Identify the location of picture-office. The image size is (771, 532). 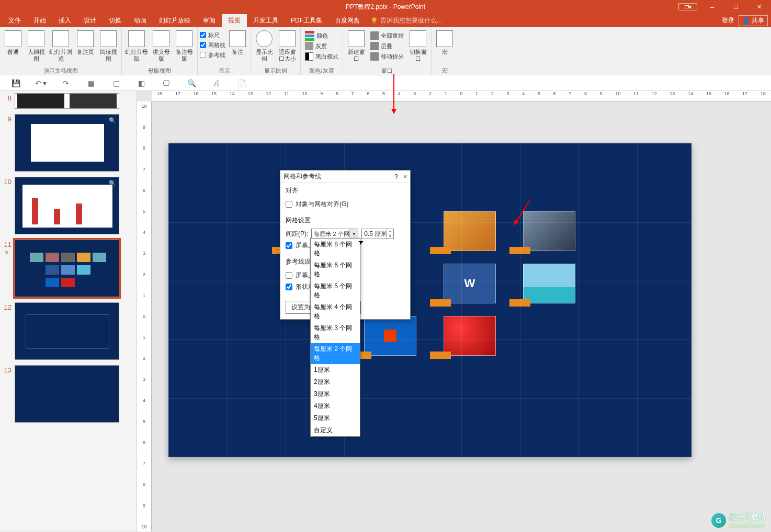
(390, 336).